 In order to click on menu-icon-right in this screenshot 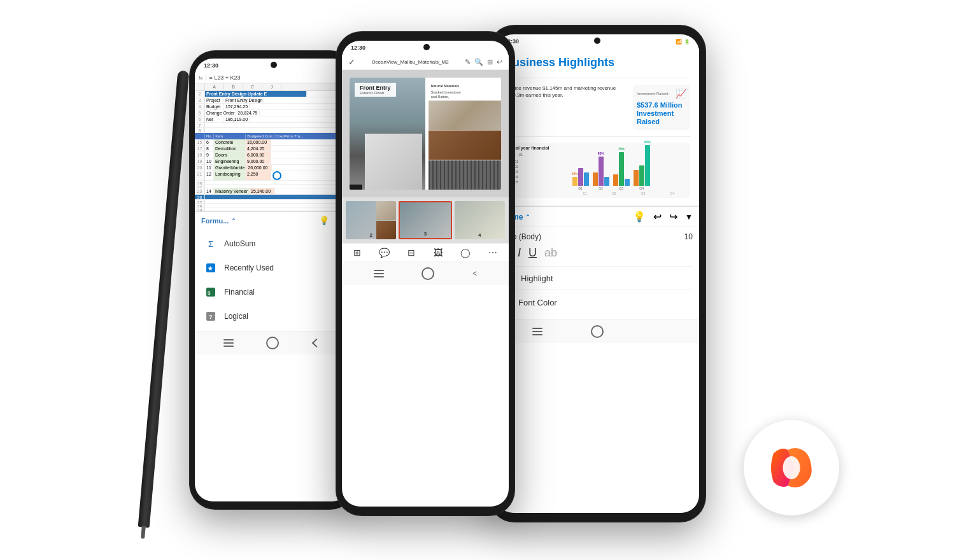, I will do `click(537, 332)`.